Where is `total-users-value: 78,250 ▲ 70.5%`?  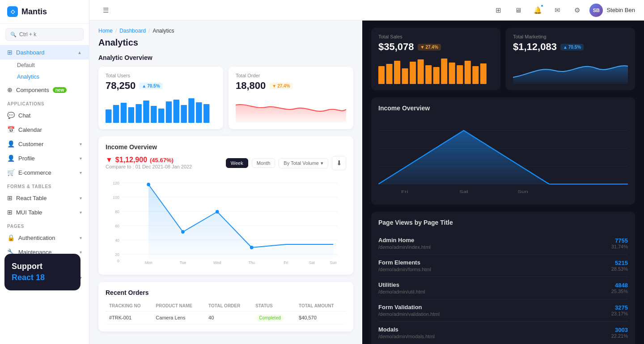
total-users-value: 78,250 ▲ 70.5% is located at coordinates (161, 86).